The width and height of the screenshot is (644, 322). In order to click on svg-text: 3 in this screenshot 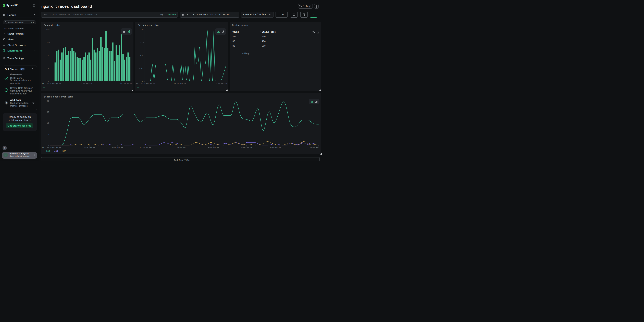, I will do `click(142, 30)`.